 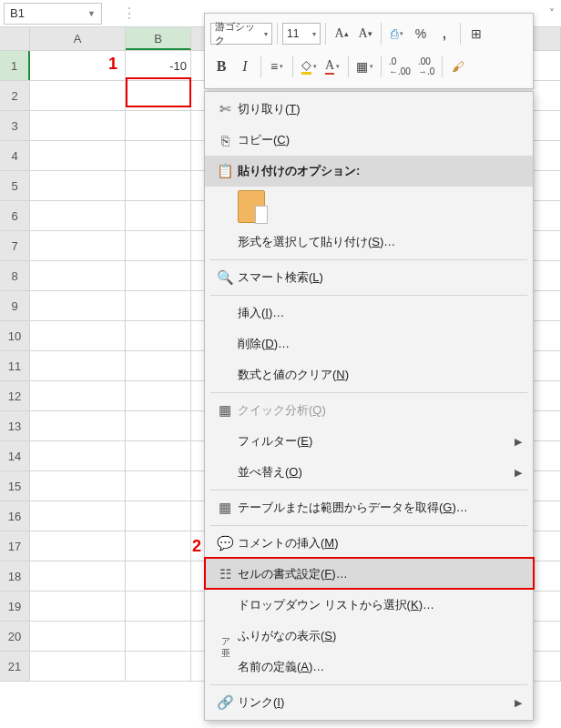 What do you see at coordinates (15, 516) in the screenshot?
I see `row-header: 16` at bounding box center [15, 516].